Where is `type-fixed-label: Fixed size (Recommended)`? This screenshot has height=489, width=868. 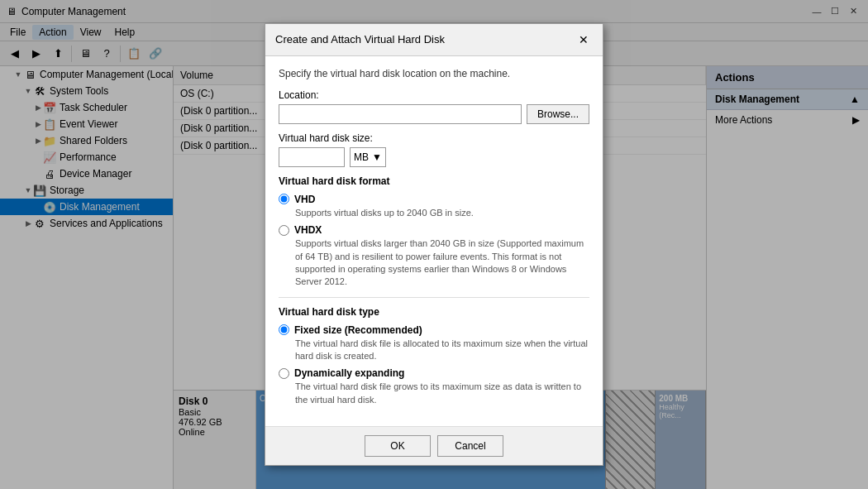 type-fixed-label: Fixed size (Recommended) is located at coordinates (434, 330).